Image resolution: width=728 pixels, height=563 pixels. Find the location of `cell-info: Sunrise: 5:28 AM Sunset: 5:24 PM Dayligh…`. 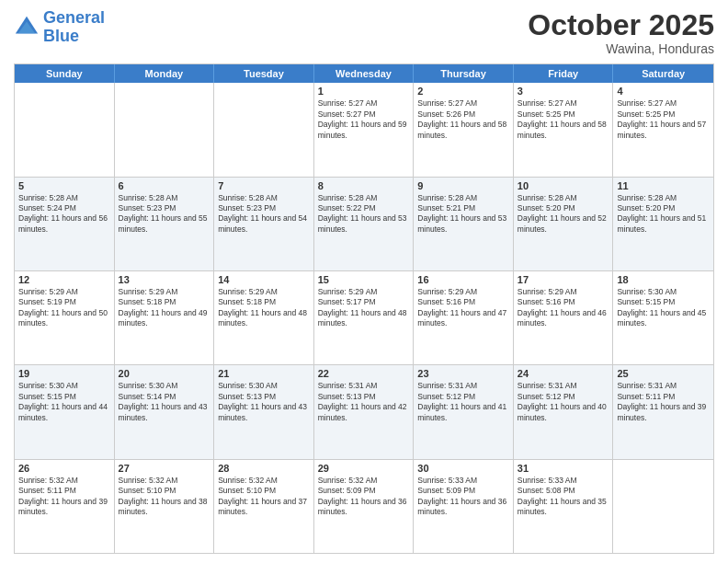

cell-info: Sunrise: 5:28 AM Sunset: 5:24 PM Dayligh… is located at coordinates (64, 214).